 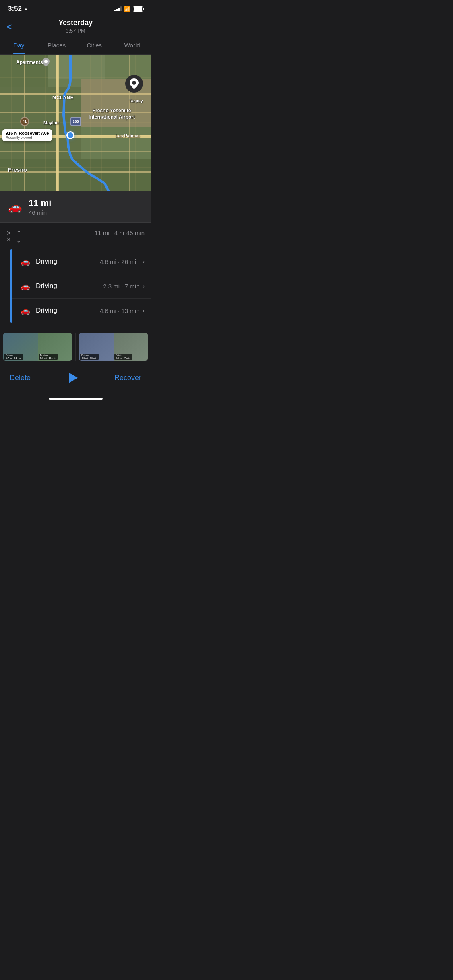 I want to click on tab-places: Places, so click(x=57, y=45).